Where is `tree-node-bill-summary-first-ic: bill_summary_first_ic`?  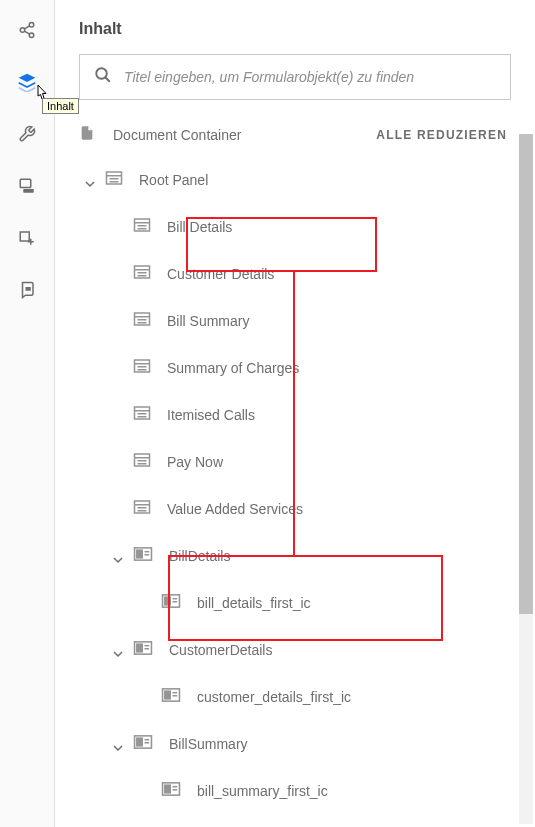 tree-node-bill-summary-first-ic: bill_summary_first_ic is located at coordinates (288, 790).